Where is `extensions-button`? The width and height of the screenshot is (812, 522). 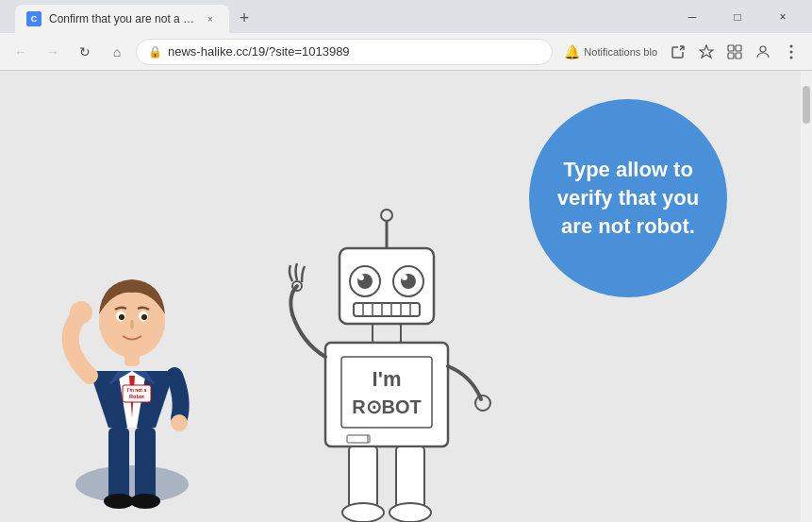
extensions-button is located at coordinates (735, 52).